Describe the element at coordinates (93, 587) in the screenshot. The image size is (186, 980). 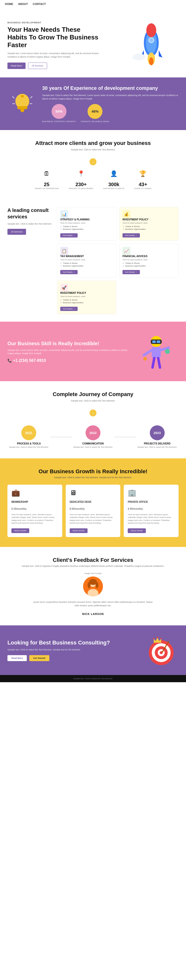
I see `testimonial-avatar` at that location.